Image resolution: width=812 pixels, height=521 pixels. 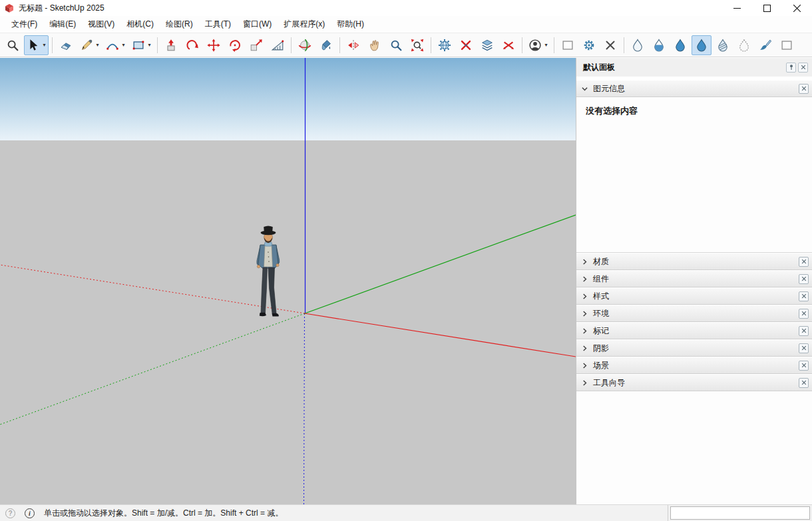 What do you see at coordinates (694, 365) in the screenshot?
I see `panel-section-scenes: 场景` at bounding box center [694, 365].